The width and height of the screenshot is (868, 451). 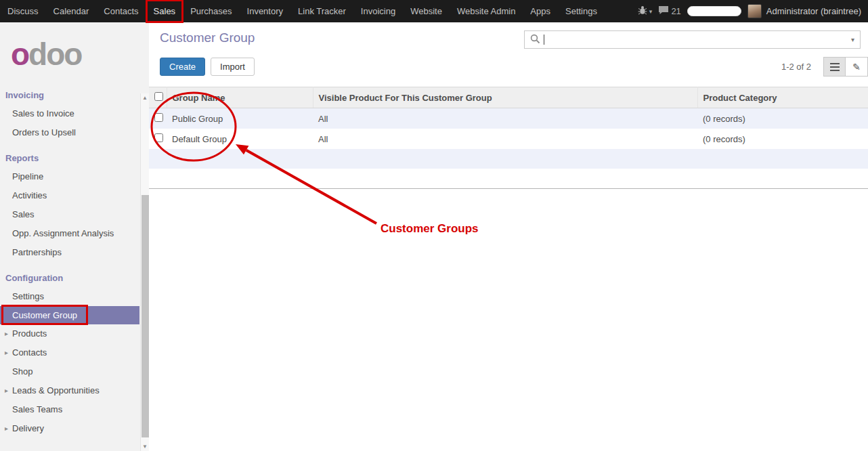 What do you see at coordinates (45, 316) in the screenshot?
I see `sidebar-item-label: Customer Group` at bounding box center [45, 316].